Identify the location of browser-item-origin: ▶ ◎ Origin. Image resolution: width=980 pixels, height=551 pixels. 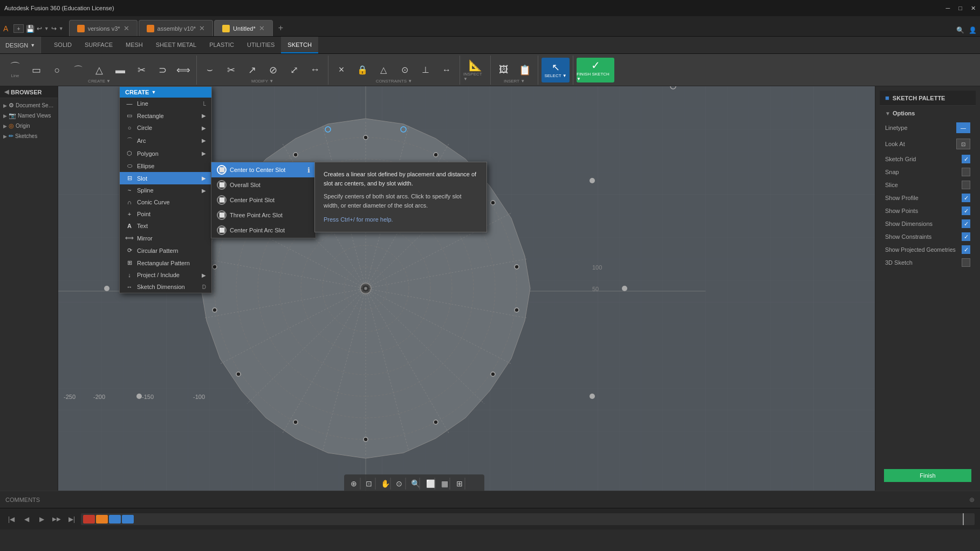
(29, 126).